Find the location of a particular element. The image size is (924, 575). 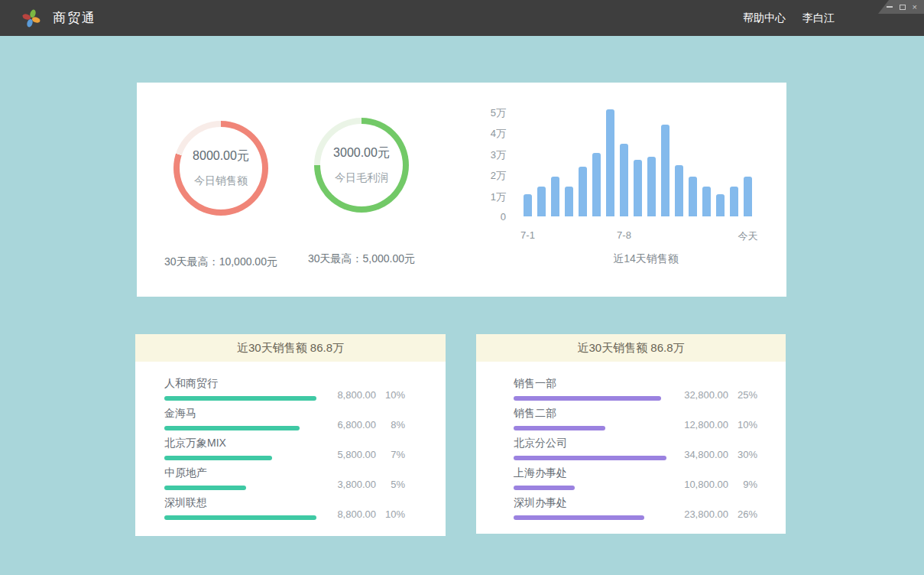

y-axis-tick: 1万 is located at coordinates (491, 197).